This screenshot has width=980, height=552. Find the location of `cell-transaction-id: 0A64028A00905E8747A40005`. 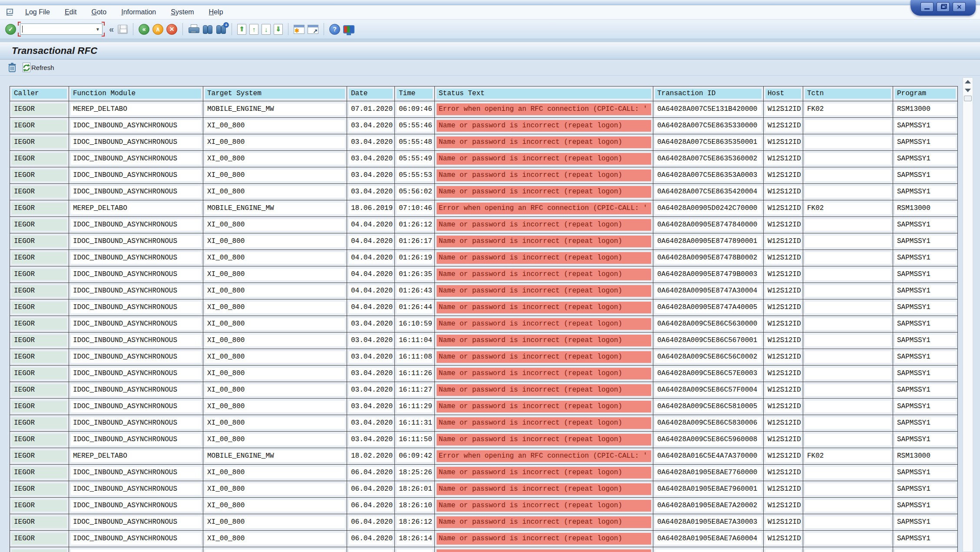

cell-transaction-id: 0A64028A00905E8747A40005 is located at coordinates (709, 308).